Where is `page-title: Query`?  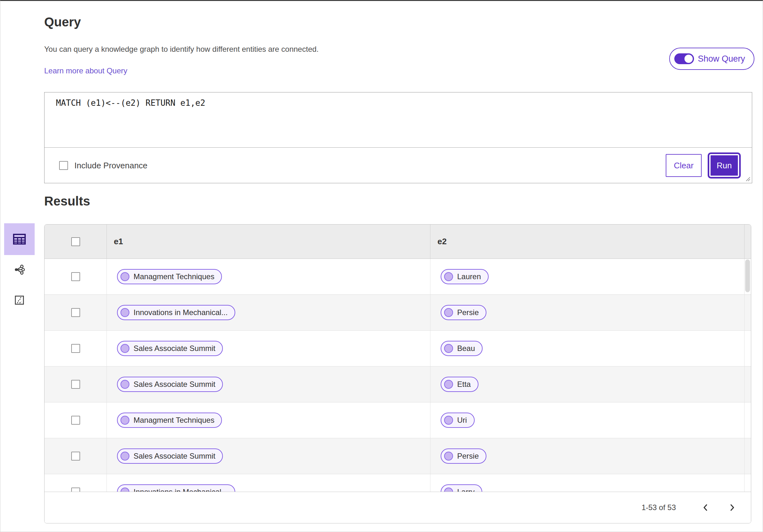
page-title: Query is located at coordinates (62, 22).